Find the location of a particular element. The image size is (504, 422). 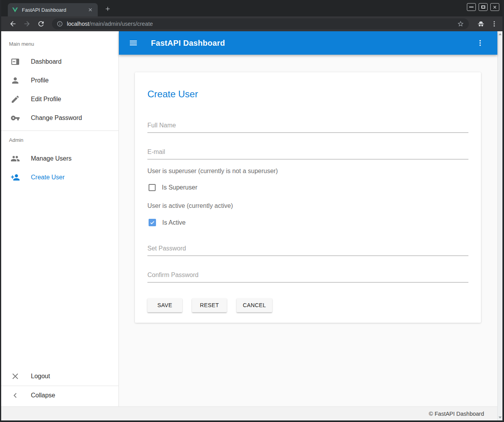

save-button: SAVE is located at coordinates (165, 305).